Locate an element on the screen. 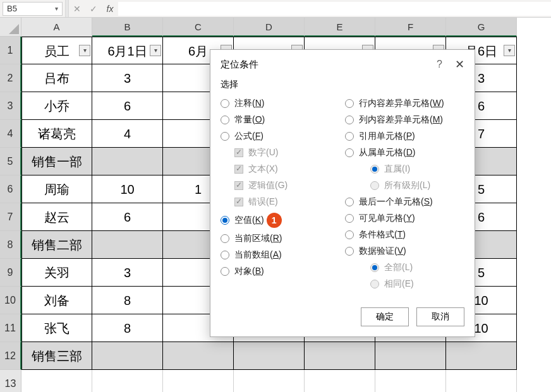 The height and width of the screenshot is (392, 551). cancel-button: 取消 is located at coordinates (440, 317).